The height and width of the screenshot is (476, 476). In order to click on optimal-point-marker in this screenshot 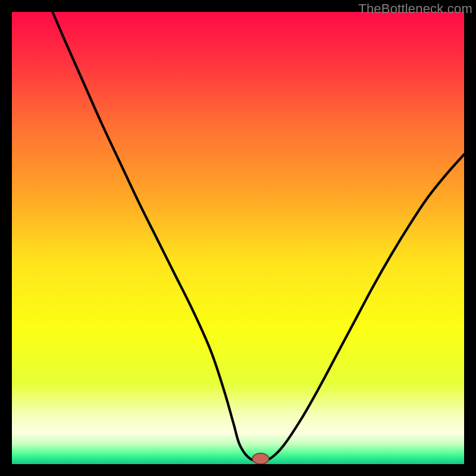, I will do `click(261, 459)`.